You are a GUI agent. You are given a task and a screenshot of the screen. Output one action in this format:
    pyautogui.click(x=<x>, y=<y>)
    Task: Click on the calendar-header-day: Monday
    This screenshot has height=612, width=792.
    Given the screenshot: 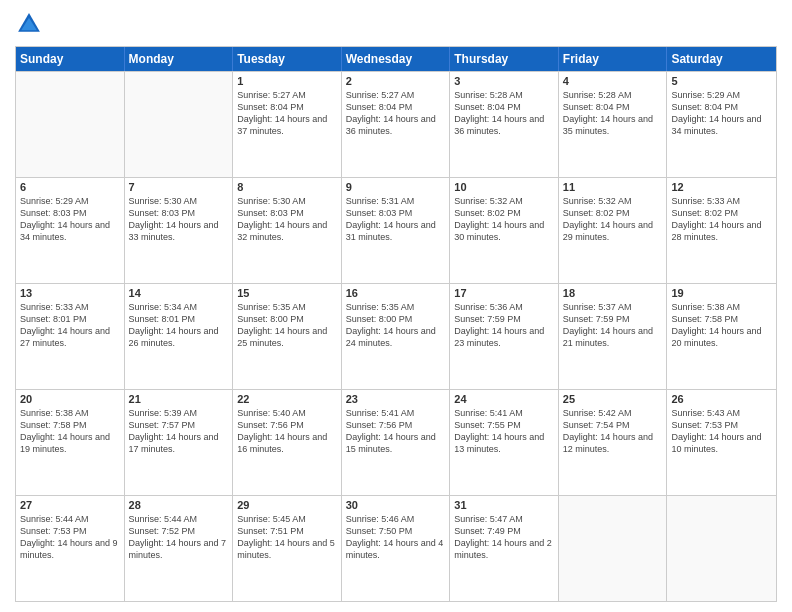 What is the action you would take?
    pyautogui.click(x=180, y=59)
    